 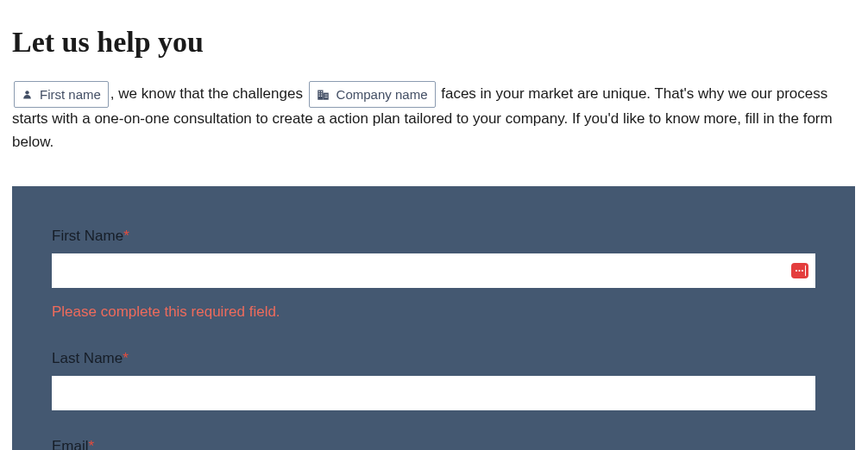 What do you see at coordinates (433, 380) in the screenshot?
I see `last-name-field: Last Name*` at bounding box center [433, 380].